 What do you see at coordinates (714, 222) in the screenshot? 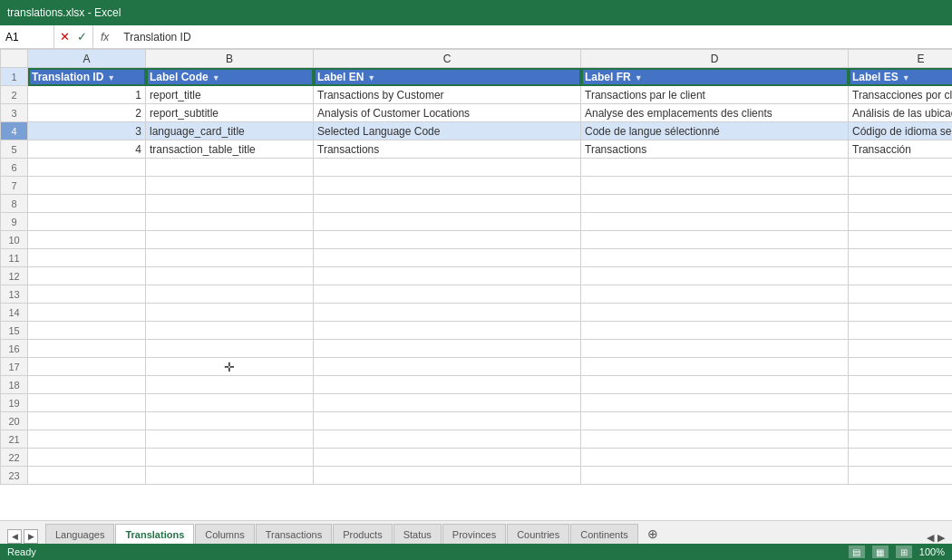
I see `cell-9-D` at bounding box center [714, 222].